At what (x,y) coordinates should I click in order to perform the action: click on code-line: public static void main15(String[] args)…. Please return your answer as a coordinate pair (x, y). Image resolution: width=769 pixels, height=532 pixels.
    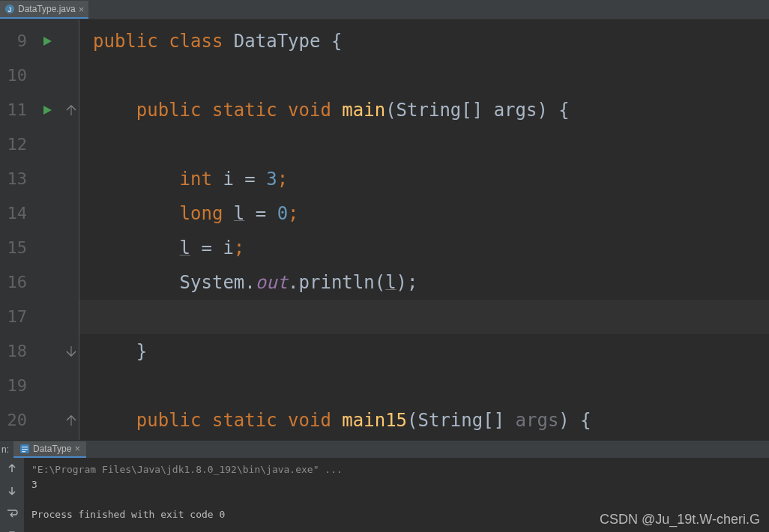
    Looking at the image, I should click on (424, 420).